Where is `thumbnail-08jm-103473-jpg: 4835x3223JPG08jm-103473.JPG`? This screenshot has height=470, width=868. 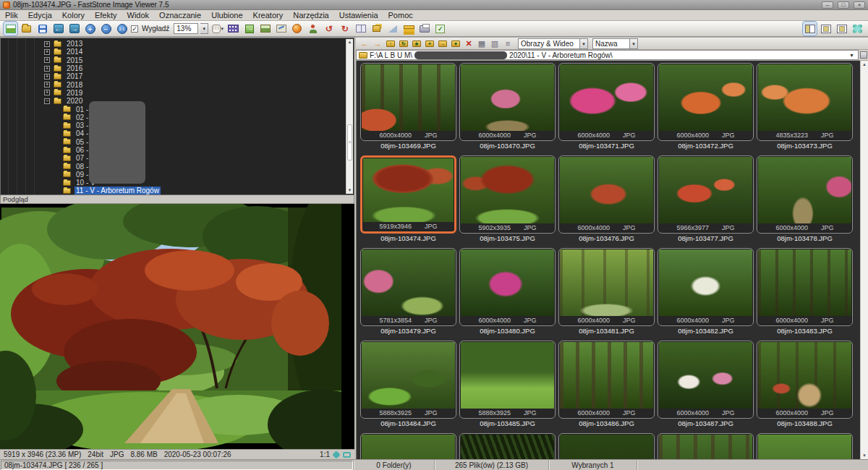
thumbnail-08jm-103473-jpg: 4835x3223JPG08jm-103473.JPG is located at coordinates (804, 107).